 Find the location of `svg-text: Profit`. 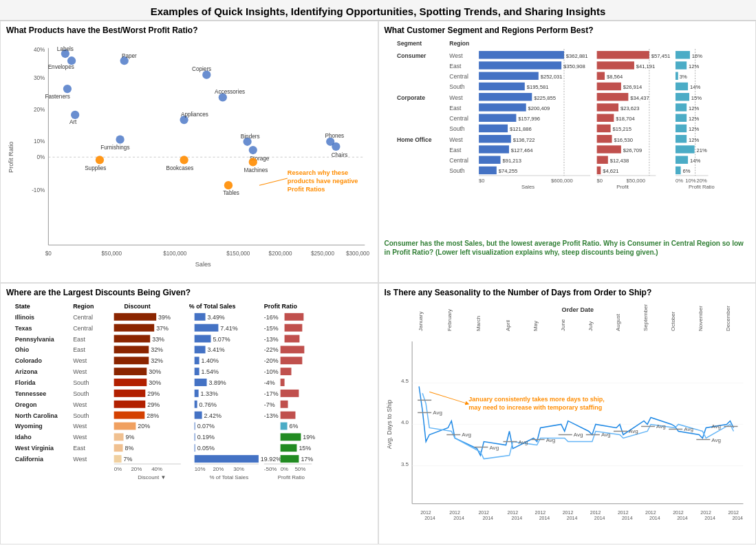

svg-text: Profit is located at coordinates (623, 187).